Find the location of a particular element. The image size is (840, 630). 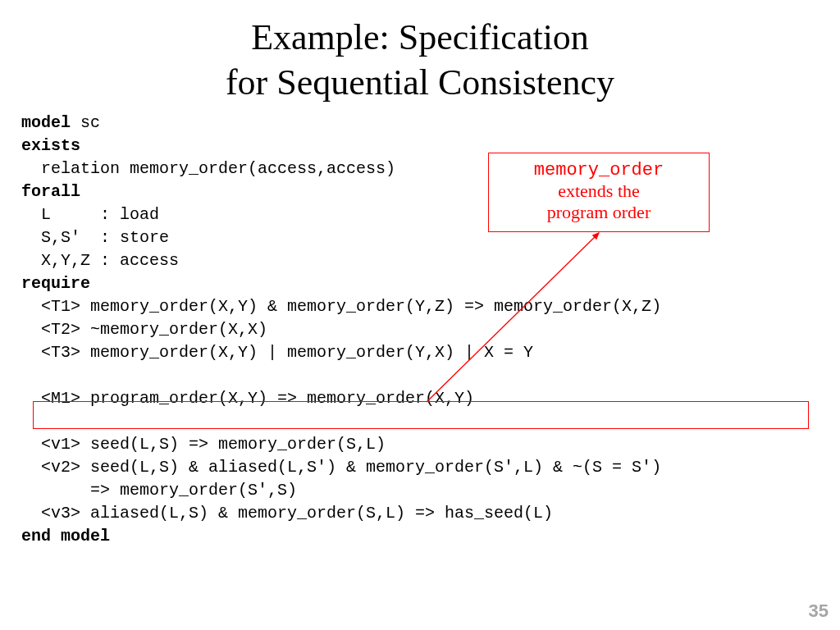

rule-v2a: <v2> seed(L,S) & aliased(L,S') & memory_… is located at coordinates (341, 468).